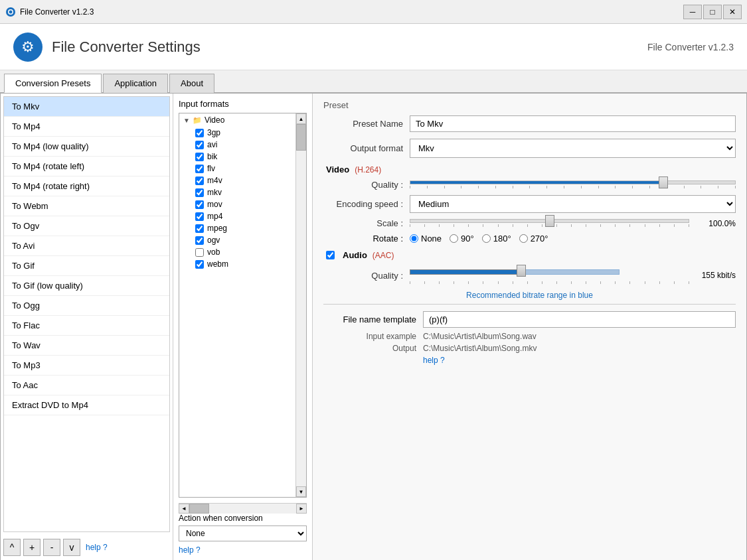 The width and height of the screenshot is (747, 560). Describe the element at coordinates (572, 123) in the screenshot. I see `preset-name-input` at that location.